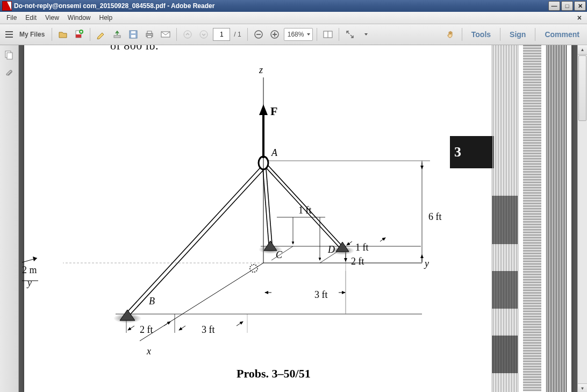 This screenshot has width=587, height=392. I want to click on tools-panel-button: Tools, so click(481, 34).